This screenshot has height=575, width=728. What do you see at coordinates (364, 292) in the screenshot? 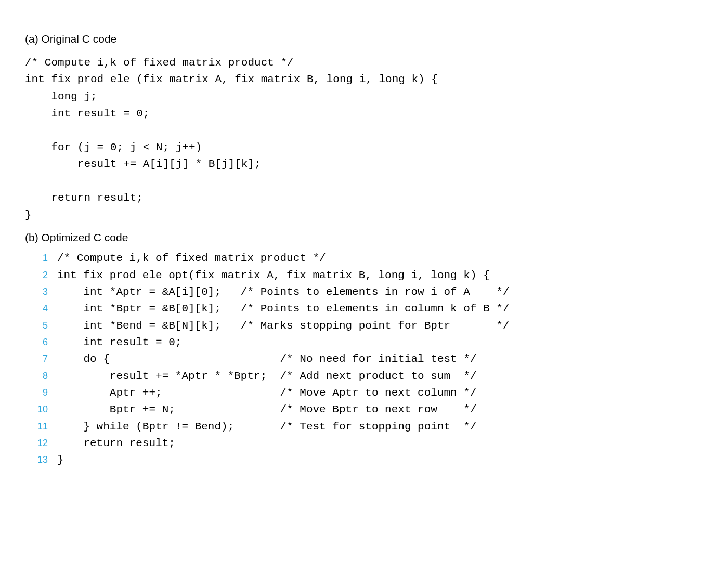
I see `listing-row: 3 int *Aptr = &A[i][0]; /* Points to ele…` at bounding box center [364, 292].